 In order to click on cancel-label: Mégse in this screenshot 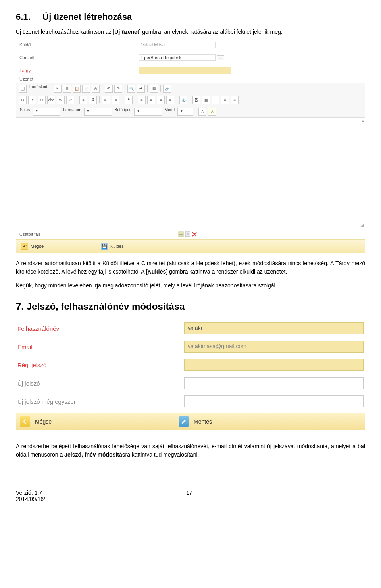, I will do `click(37, 246)`.